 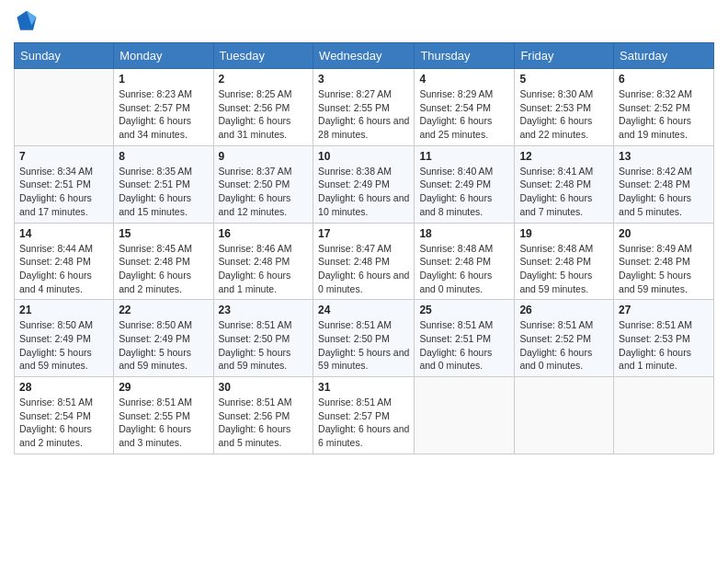 I want to click on calendar-cell: 26Sunrise: 8:51 AMSunset: 2:52 PMDayligh…, so click(x=564, y=339).